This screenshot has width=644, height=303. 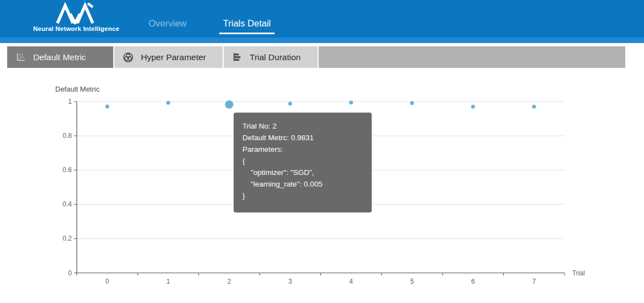 I want to click on y-tick-label: 0.2, so click(x=67, y=238).